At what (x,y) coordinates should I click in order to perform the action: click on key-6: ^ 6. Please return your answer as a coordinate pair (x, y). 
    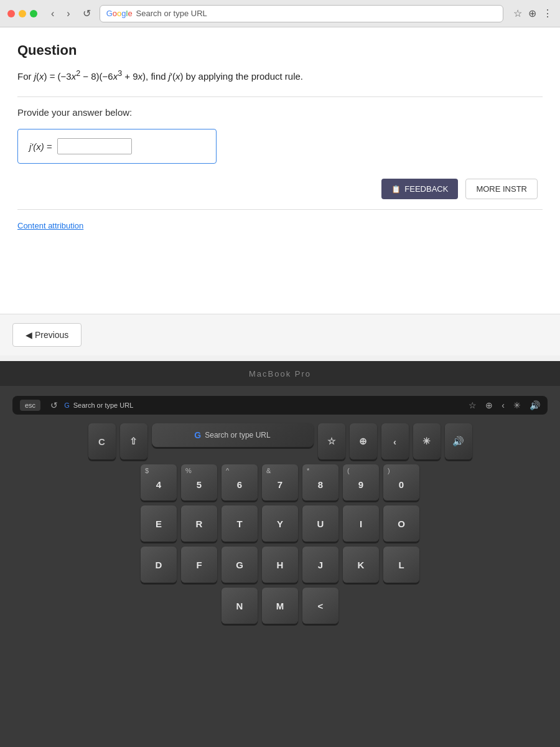
    Looking at the image, I should click on (240, 482).